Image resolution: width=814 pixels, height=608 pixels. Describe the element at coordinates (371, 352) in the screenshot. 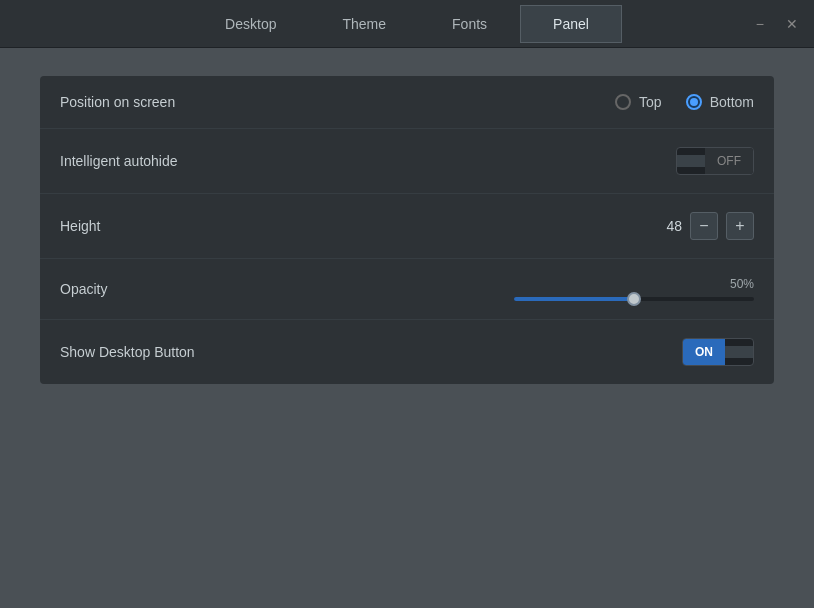

I see `show-desktop-label: Show Desktop Button` at that location.